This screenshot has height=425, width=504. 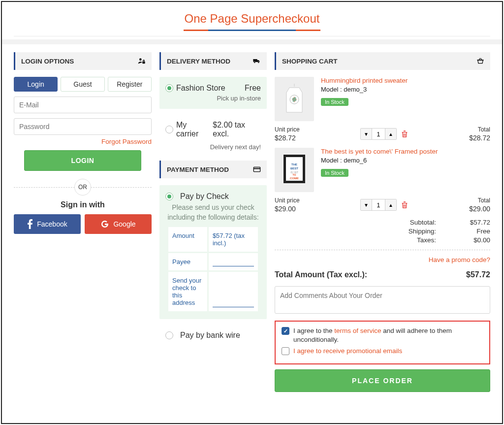 I want to click on svg-text: BEST, so click(x=294, y=168).